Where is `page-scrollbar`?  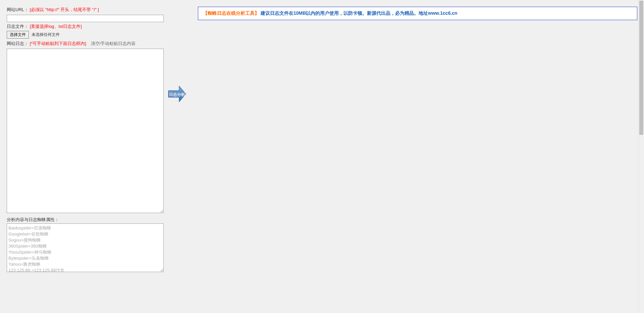 page-scrollbar is located at coordinates (641, 156).